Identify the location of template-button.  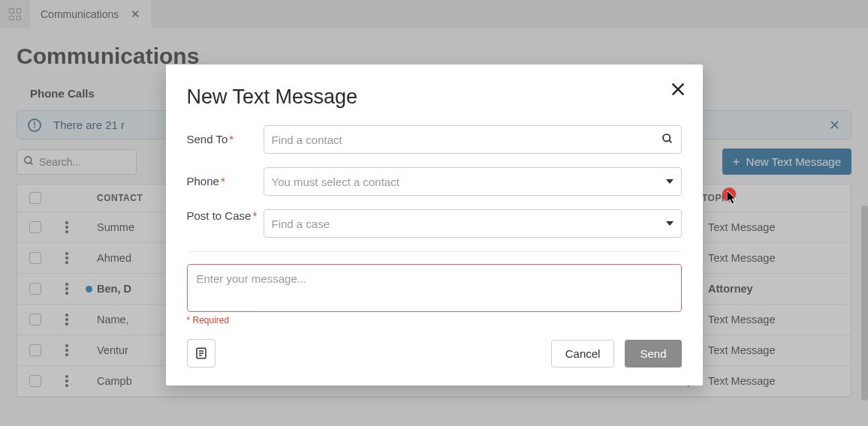
(201, 353).